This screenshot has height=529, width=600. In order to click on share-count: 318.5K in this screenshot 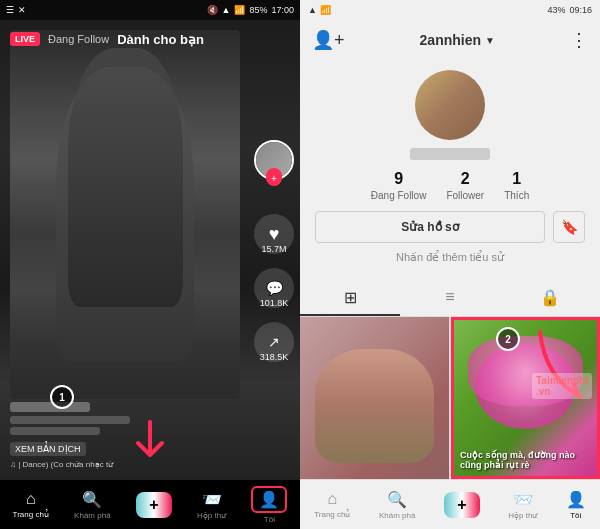, I will do `click(274, 357)`.